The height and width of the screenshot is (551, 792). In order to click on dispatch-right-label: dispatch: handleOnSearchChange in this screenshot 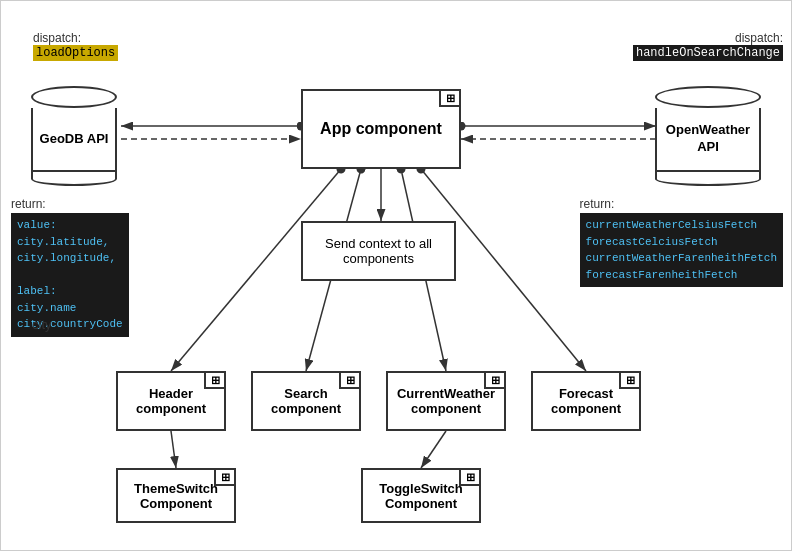, I will do `click(708, 46)`.